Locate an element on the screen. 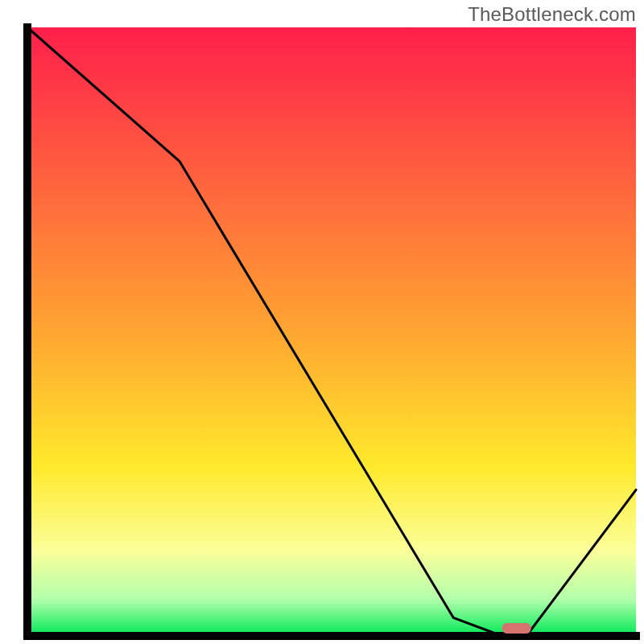 The image size is (644, 644). watermark-text: TheBottleneck.com is located at coordinates (552, 14).